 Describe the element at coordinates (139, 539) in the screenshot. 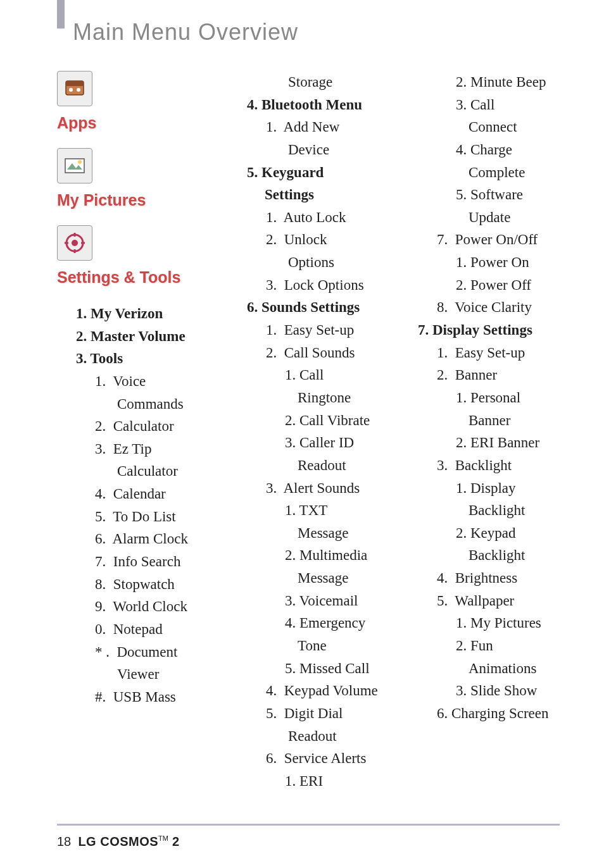

I see `menu-item: 6. Alarm Clock` at that location.